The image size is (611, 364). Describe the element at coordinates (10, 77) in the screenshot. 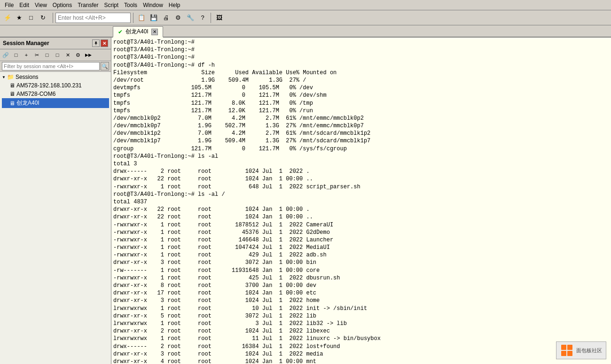

I see `sessions-folder-icon: 📁` at that location.